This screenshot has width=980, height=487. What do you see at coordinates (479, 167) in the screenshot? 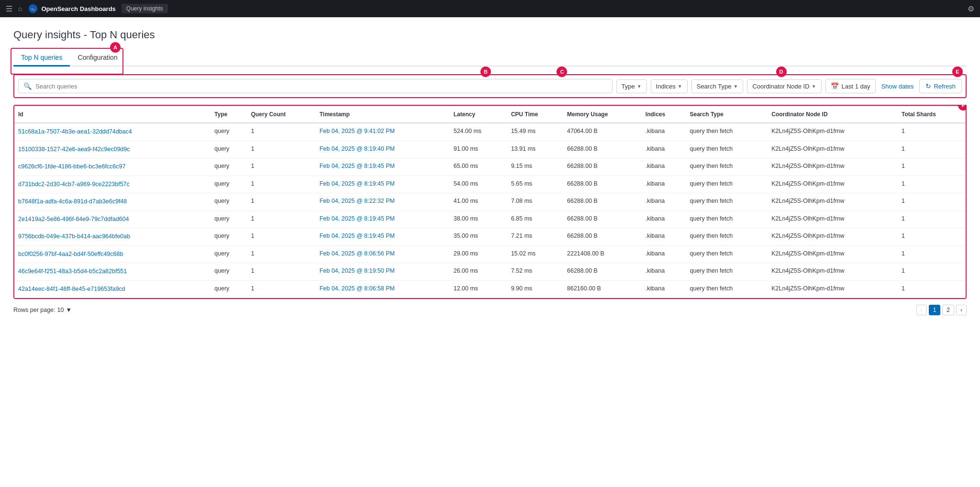
I see `cell-latency: 65.00 ms` at bounding box center [479, 167].